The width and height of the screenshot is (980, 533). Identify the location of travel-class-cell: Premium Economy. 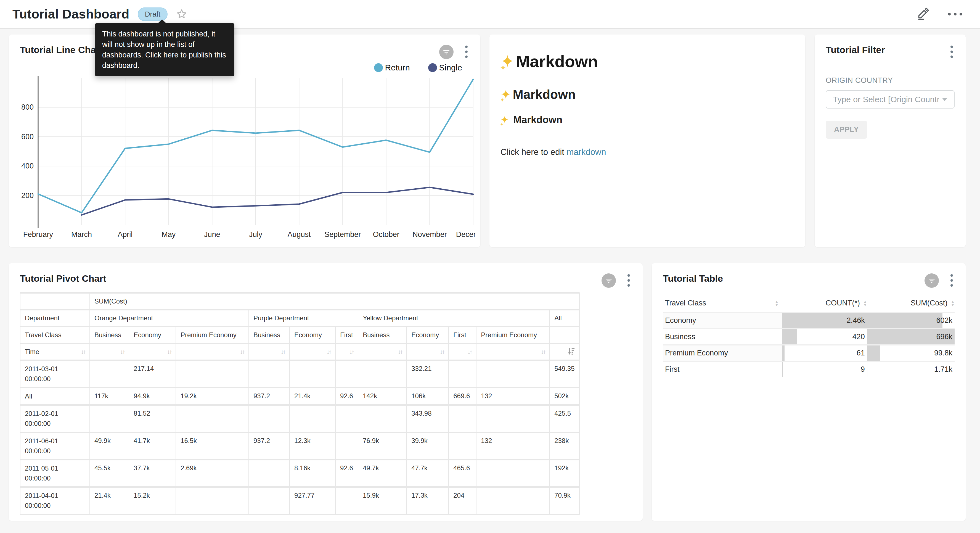
(722, 353).